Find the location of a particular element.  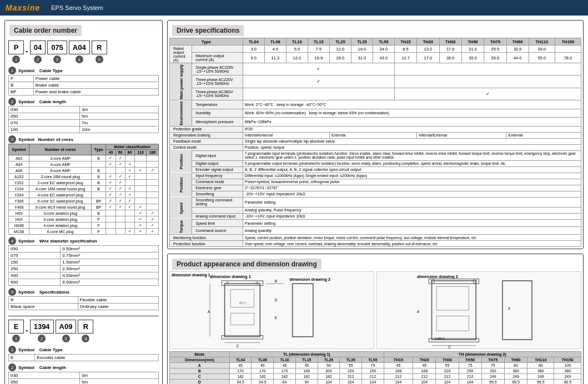

b-cable-length-table: 0303m 0505m 0707m 10010m is located at coordinates (83, 378).